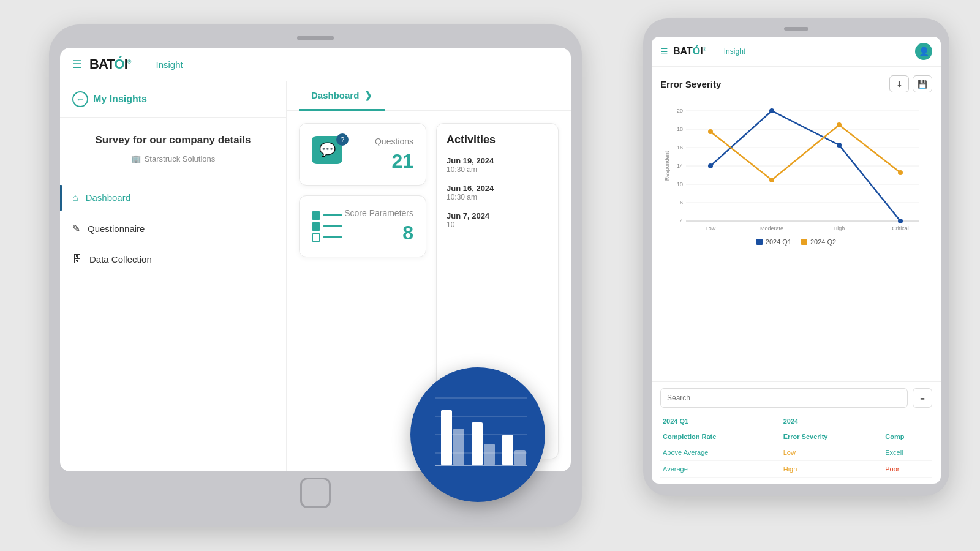 The height and width of the screenshot is (551, 980). What do you see at coordinates (497, 189) in the screenshot?
I see `activity-date-2: Jun 16, 2024` at bounding box center [497, 189].